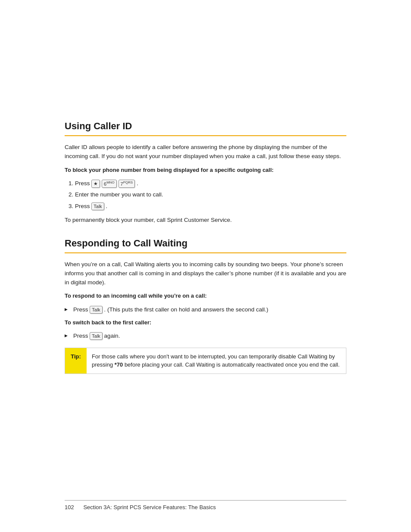 This screenshot has height=532, width=411. Describe the element at coordinates (206, 505) in the screenshot. I see `page-footer: 102 Section 3A: Sprint PCS Service Featu…` at that location.